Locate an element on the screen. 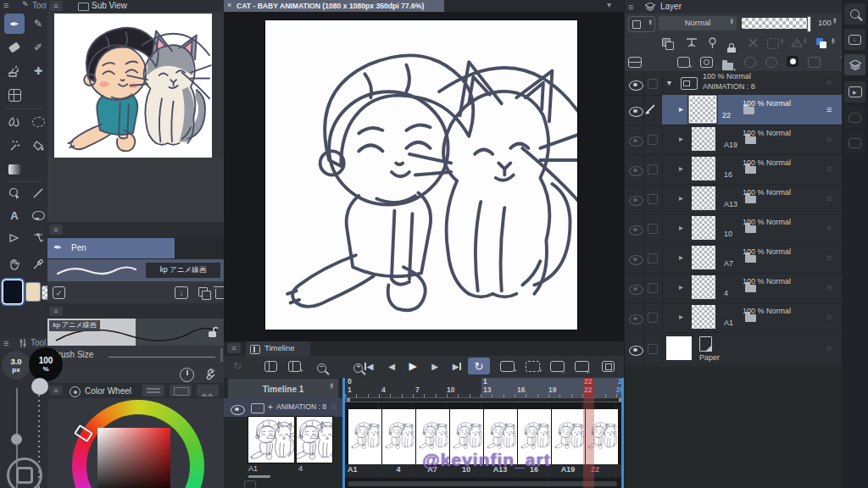  fill-tool is located at coordinates (38, 146).